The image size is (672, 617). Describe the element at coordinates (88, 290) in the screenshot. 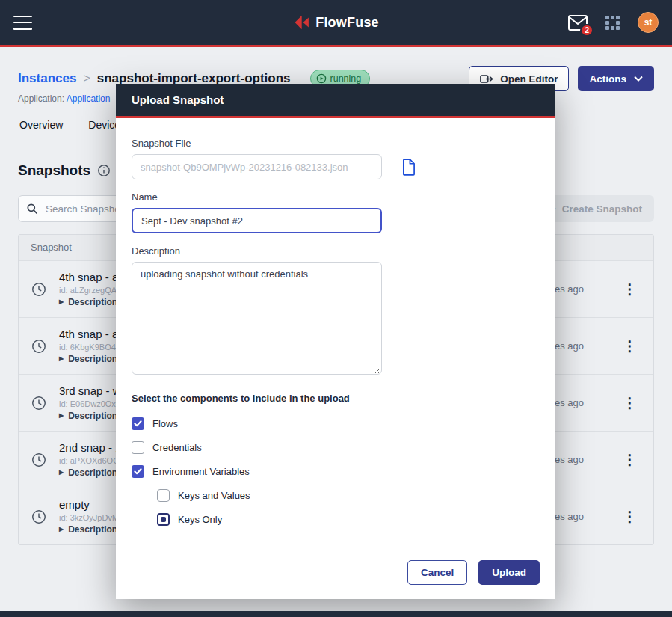

I see `snapshot-id: id: aLZgrzegQA` at that location.